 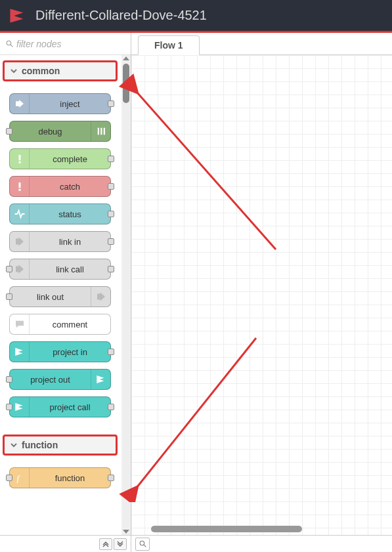 I want to click on node-label: function, so click(x=70, y=478).